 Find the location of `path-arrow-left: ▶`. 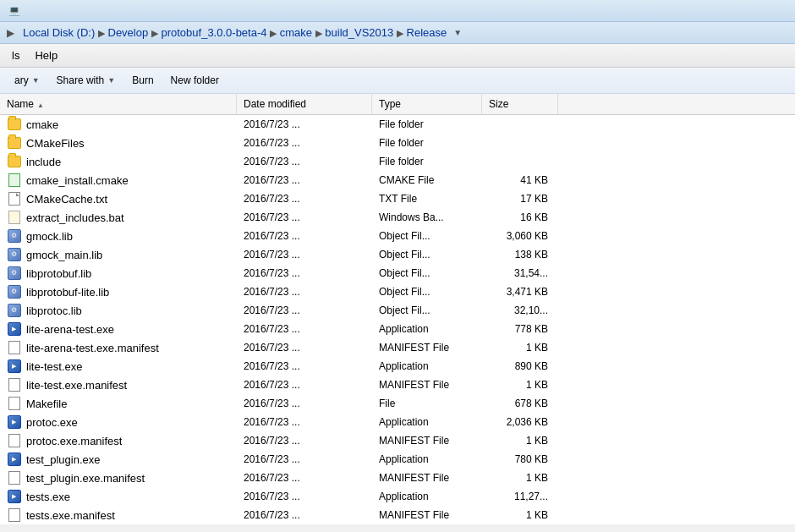

path-arrow-left: ▶ is located at coordinates (10, 33).